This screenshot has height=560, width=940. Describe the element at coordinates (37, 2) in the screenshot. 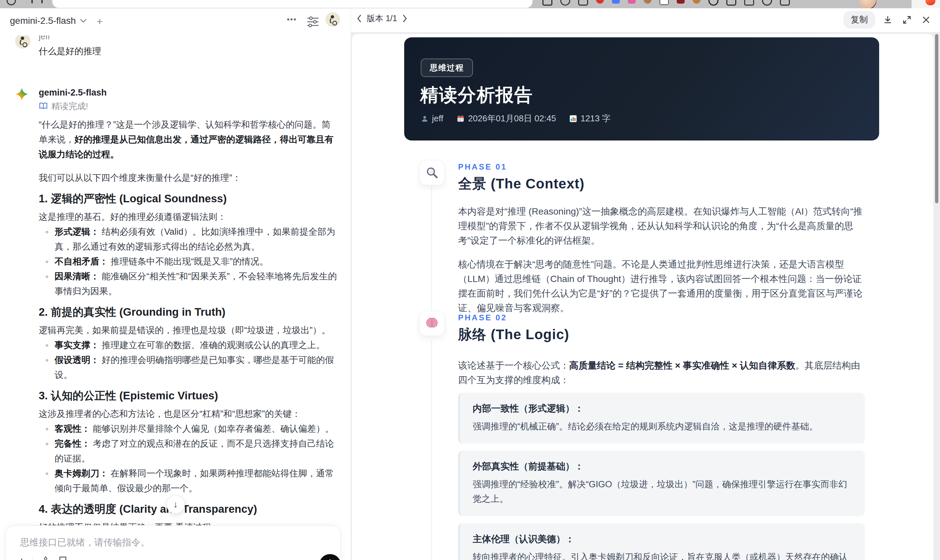

I see `browser-grid-icon` at that location.